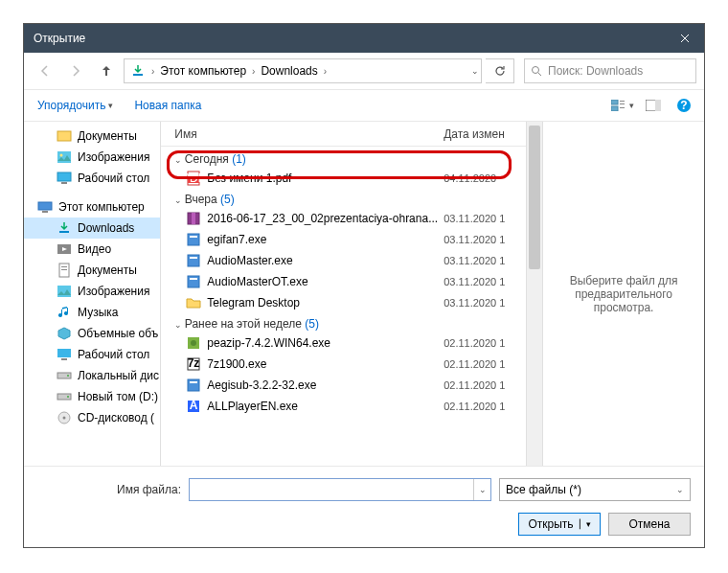  I want to click on group-earlier: ⌄ Ранее на этой неделе (5), so click(343, 323).